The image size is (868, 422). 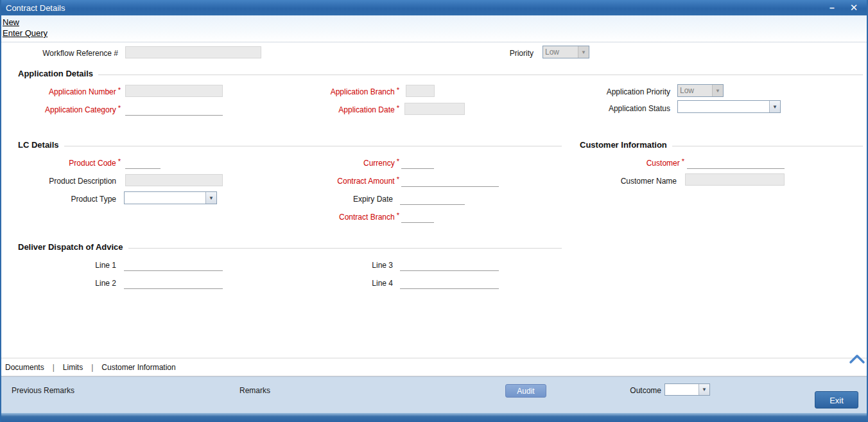 I want to click on product-description-label: Product Description, so click(x=62, y=181).